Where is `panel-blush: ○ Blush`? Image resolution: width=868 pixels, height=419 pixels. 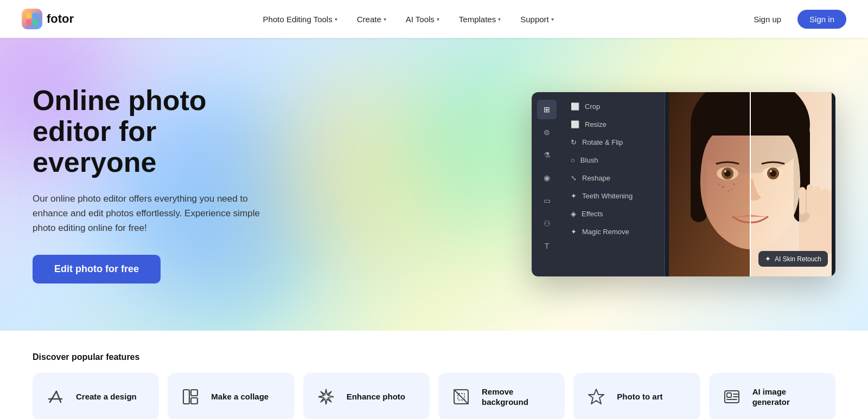
panel-blush: ○ Blush is located at coordinates (613, 160).